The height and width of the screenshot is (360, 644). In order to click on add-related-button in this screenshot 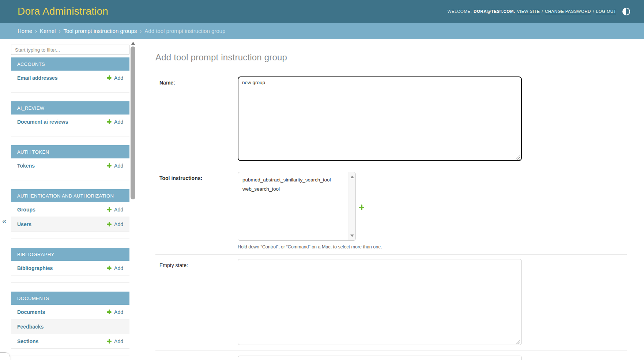, I will do `click(361, 208)`.